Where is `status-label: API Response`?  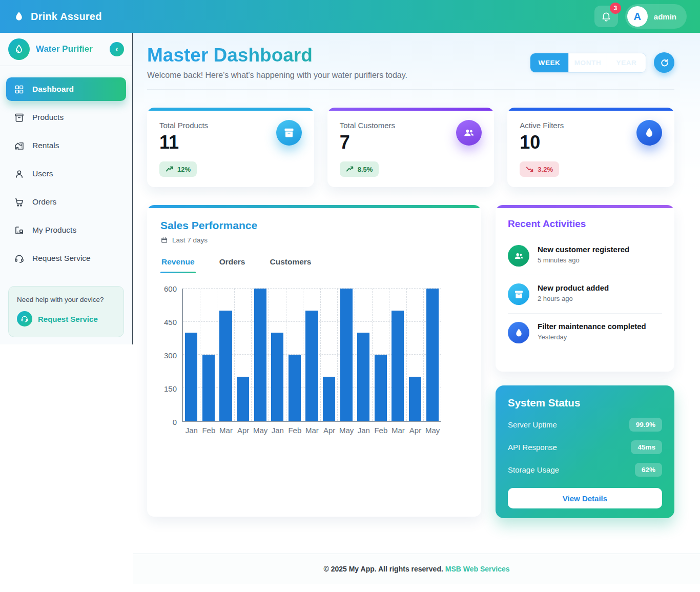 status-label: API Response is located at coordinates (532, 447).